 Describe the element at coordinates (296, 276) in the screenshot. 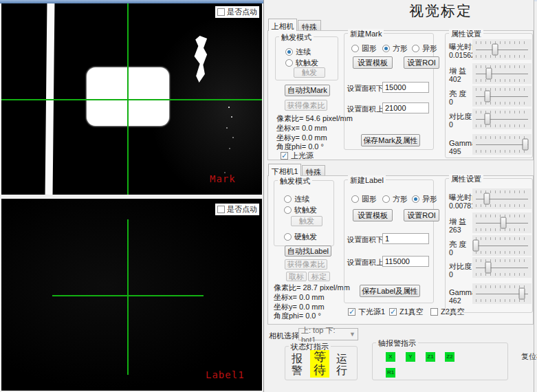

I see `pick-mark-button: 取标` at that location.